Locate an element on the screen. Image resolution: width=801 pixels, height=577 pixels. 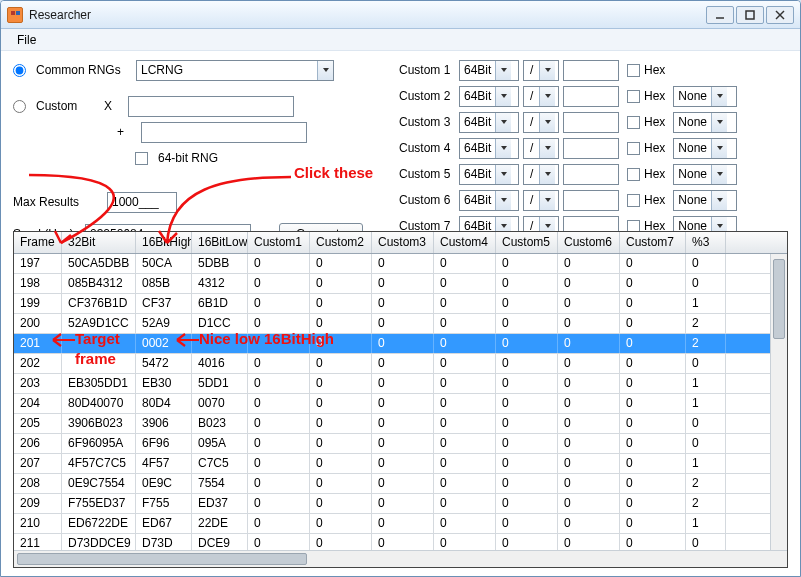
column-header: Custom1 is located at coordinates (279, 242).